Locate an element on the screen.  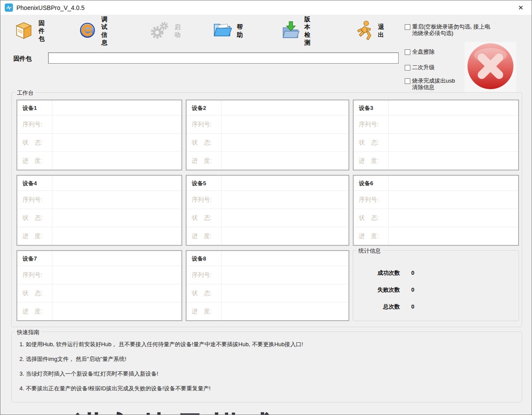
statistics-groupbox: 统计信息 成功次数 0 失败次数 0 总次数 0 is located at coordinates (436, 286).